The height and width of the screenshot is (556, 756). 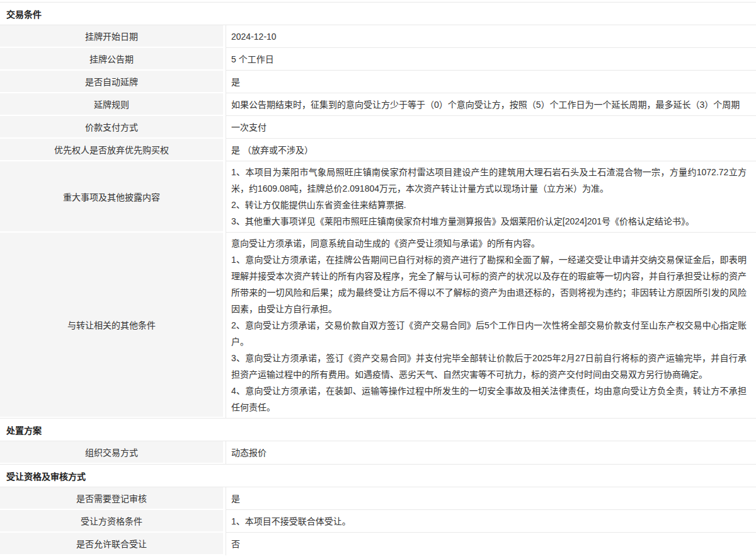 I want to click on field-value: 动态报价, so click(x=491, y=453).